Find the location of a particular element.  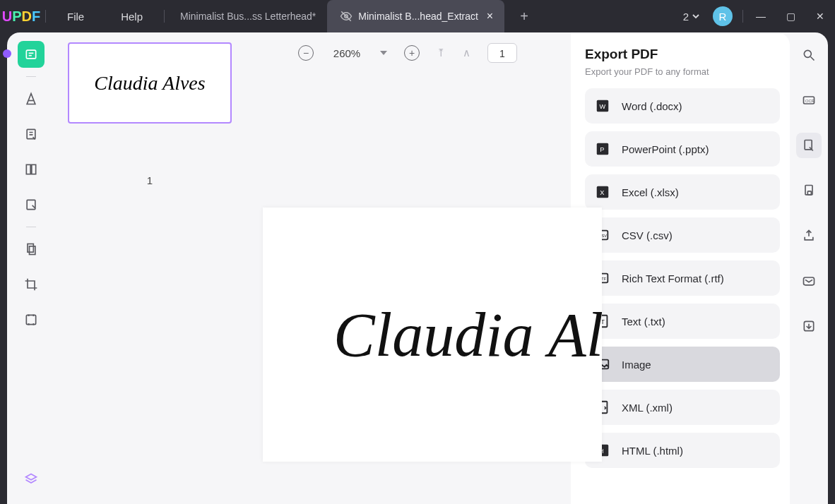

thumbnail-preview-text: Claudia Alves is located at coordinates (150, 83).